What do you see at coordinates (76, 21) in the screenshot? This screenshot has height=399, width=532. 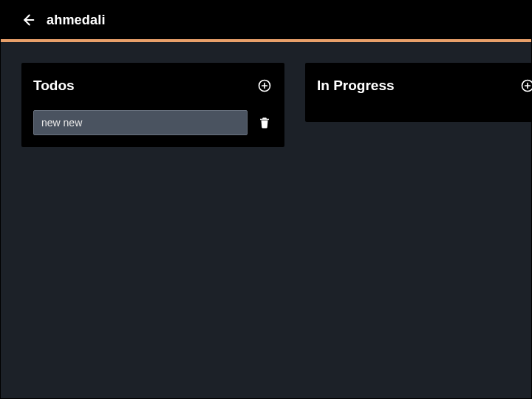 I see `page-title: ahmedali` at bounding box center [76, 21].